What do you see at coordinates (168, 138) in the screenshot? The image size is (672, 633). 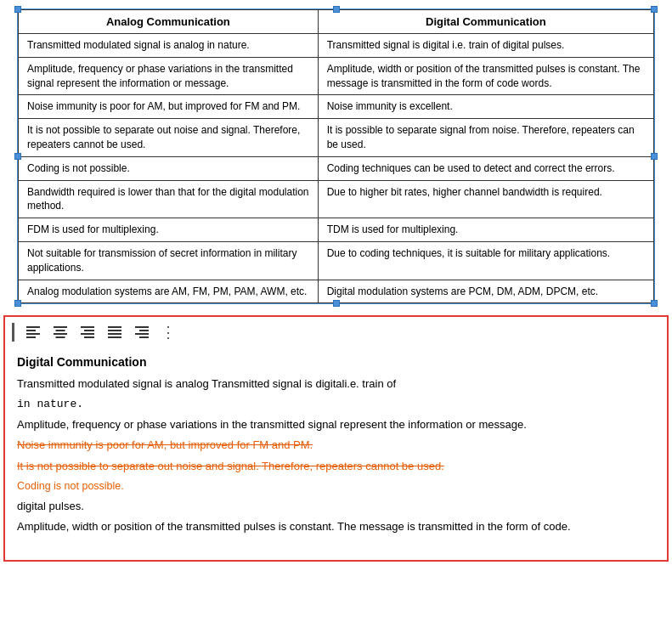 I see `table-cell-col1: It is not possible to separate out noise…` at bounding box center [168, 138].